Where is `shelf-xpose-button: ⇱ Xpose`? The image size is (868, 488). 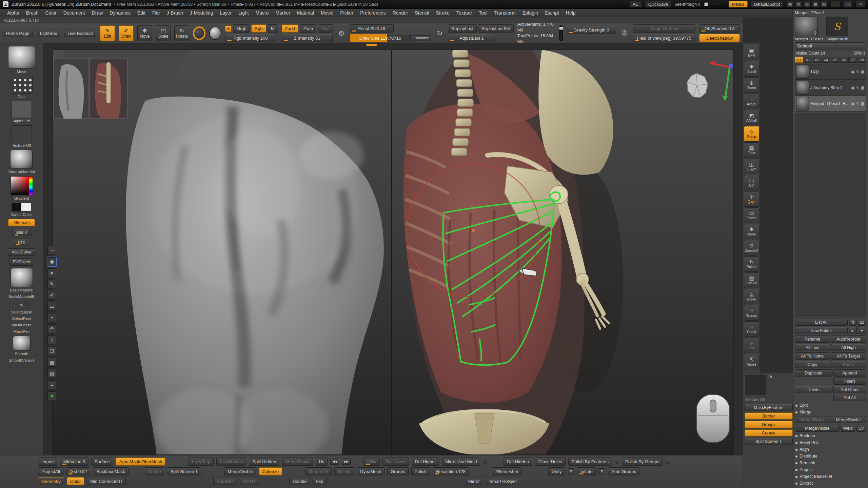 shelf-xpose-button: ⇱ Xpose is located at coordinates (752, 362).